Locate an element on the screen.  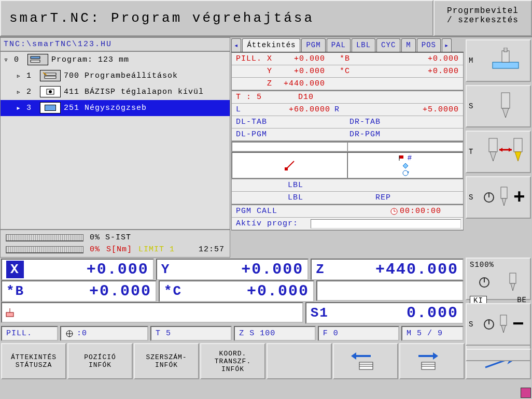
tool-panel: T : 5 D10 L +60.0000 R +5.0000 DL-TAB DR… is located at coordinates (347, 116).